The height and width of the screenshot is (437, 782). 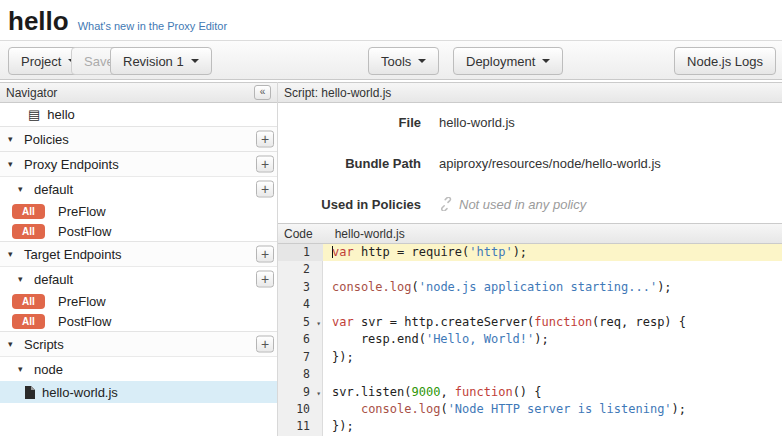 What do you see at coordinates (138, 344) in the screenshot?
I see `nav-item-scripts: ▾Scripts+` at bounding box center [138, 344].